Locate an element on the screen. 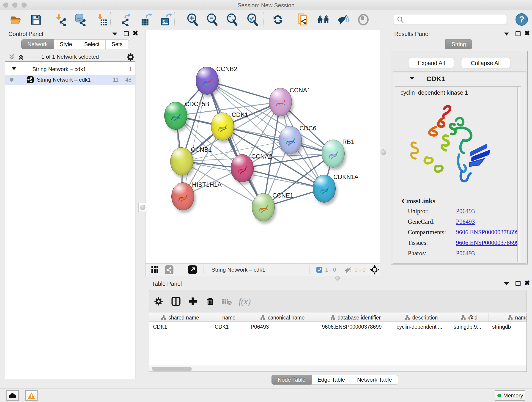  show-columns-icon is located at coordinates (176, 301).